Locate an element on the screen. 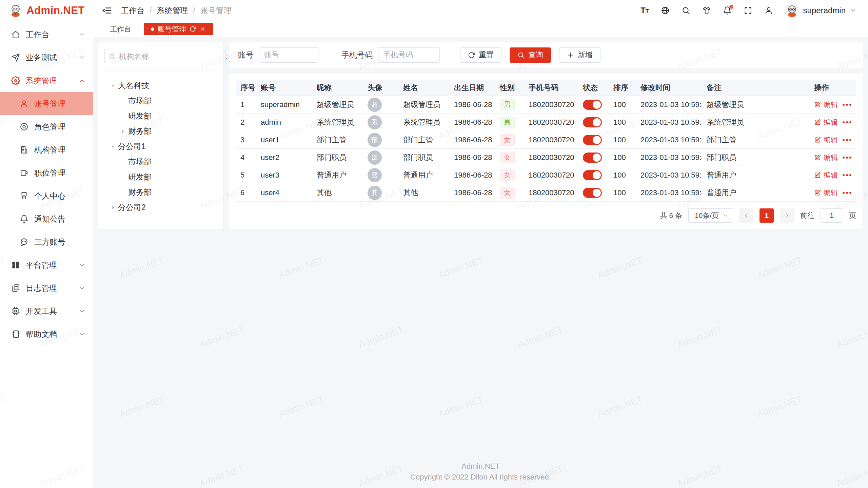  org-search-box is located at coordinates (163, 56).